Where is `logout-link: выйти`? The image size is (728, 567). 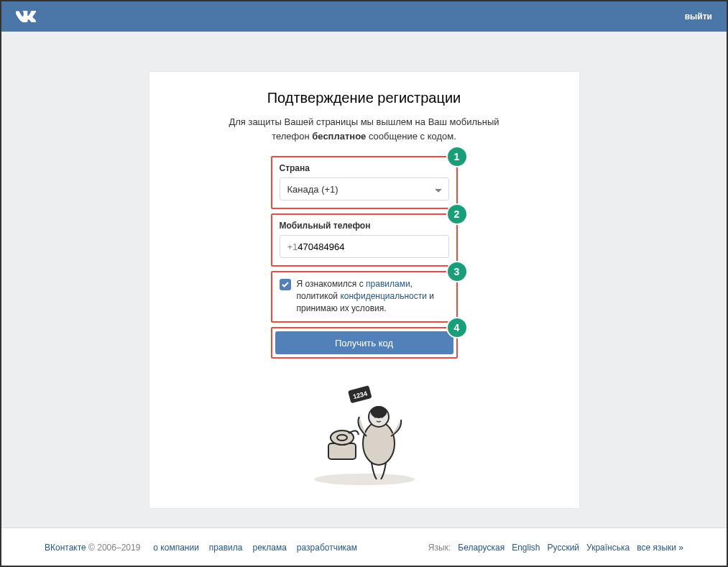
logout-link: выйти is located at coordinates (699, 17).